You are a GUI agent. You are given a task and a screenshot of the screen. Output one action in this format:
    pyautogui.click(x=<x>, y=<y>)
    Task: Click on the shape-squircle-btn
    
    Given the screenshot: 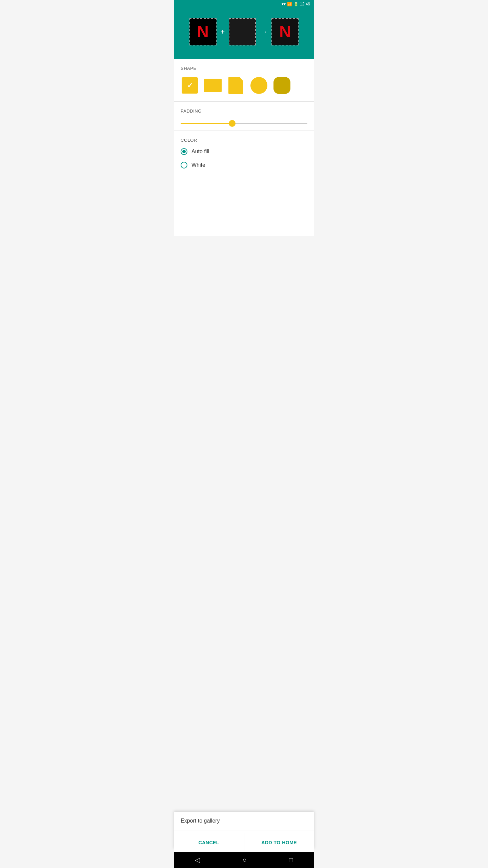 What is the action you would take?
    pyautogui.click(x=282, y=85)
    